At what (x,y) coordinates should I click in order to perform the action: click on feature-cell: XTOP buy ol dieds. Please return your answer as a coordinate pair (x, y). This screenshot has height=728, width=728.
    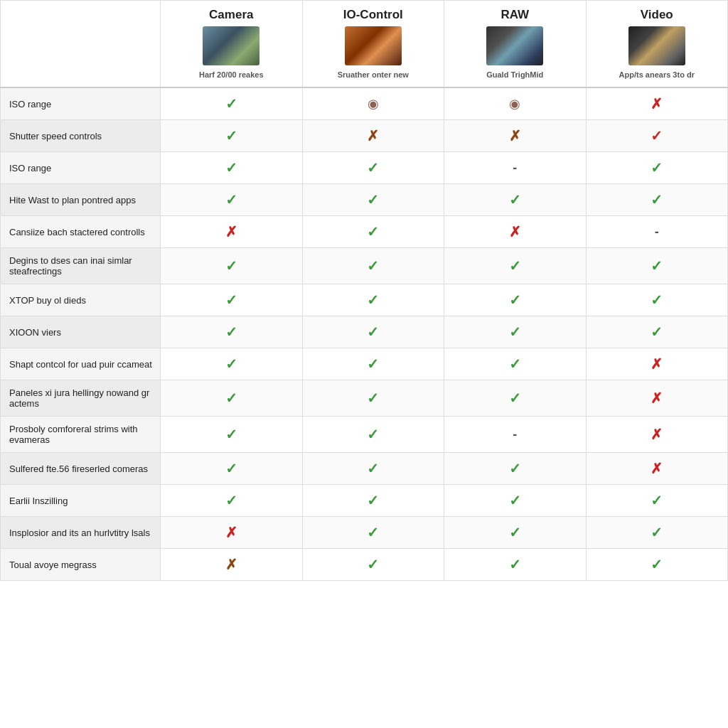
    Looking at the image, I should click on (81, 300).